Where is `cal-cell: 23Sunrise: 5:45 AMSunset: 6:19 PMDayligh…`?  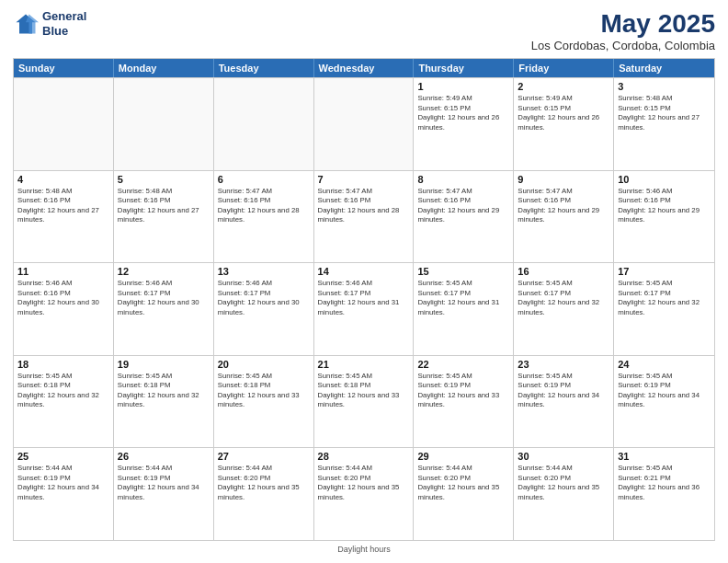 cal-cell: 23Sunrise: 5:45 AMSunset: 6:19 PMDayligh… is located at coordinates (564, 402).